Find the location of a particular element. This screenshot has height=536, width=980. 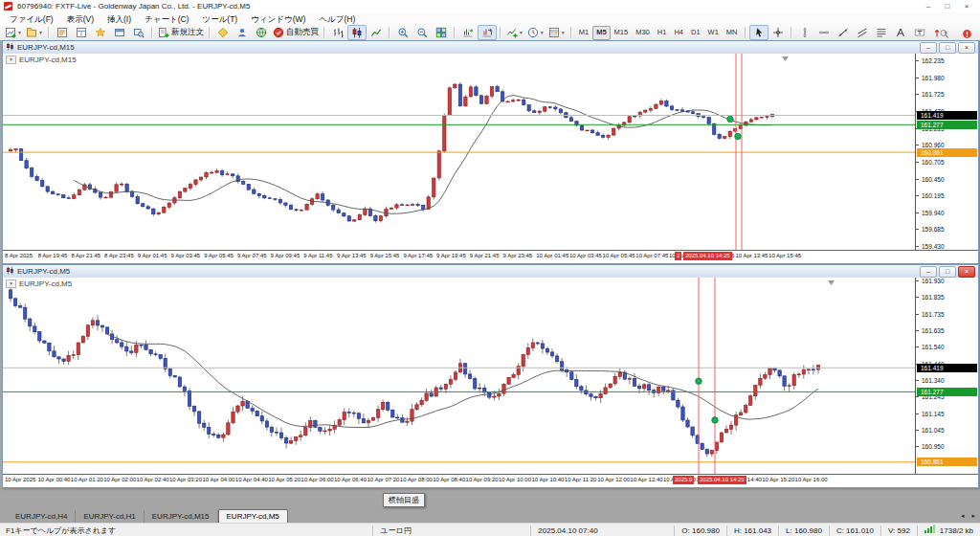

time-tick: 10 Apr 06:00 is located at coordinates (318, 480).